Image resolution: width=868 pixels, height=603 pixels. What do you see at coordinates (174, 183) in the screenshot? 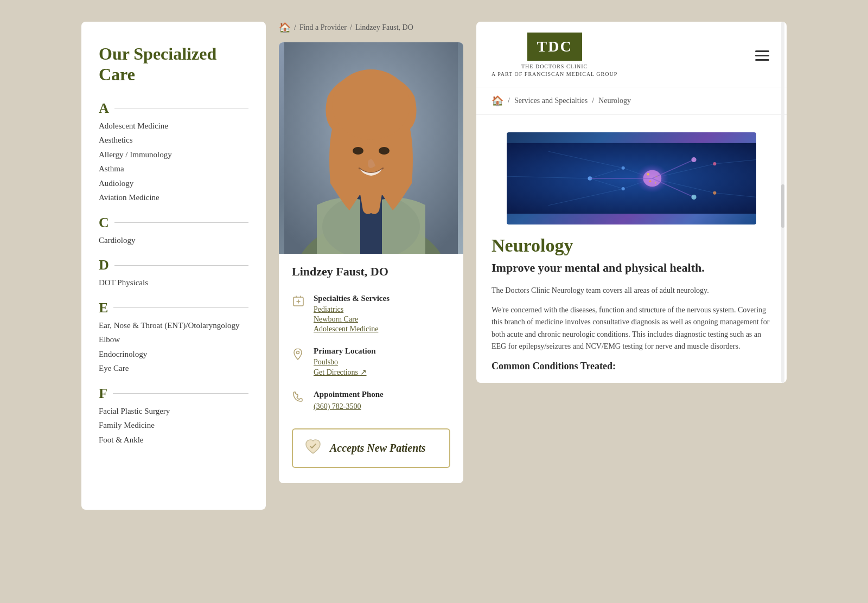
I see `specialty-link: Audiology` at bounding box center [174, 183].